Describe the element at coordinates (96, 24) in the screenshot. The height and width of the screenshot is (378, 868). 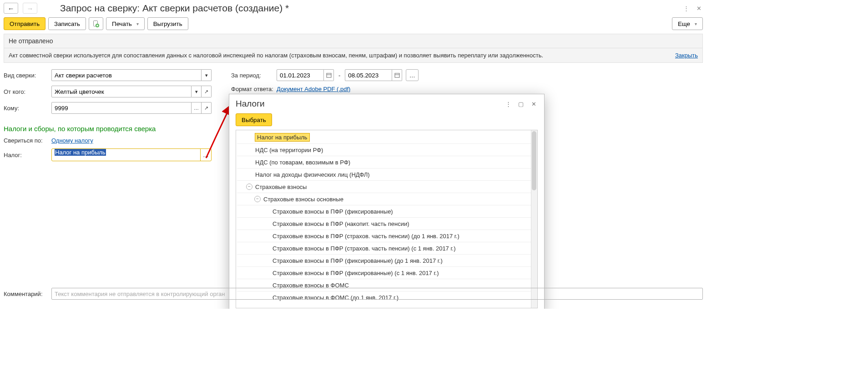
I see `file-plus-icon` at that location.